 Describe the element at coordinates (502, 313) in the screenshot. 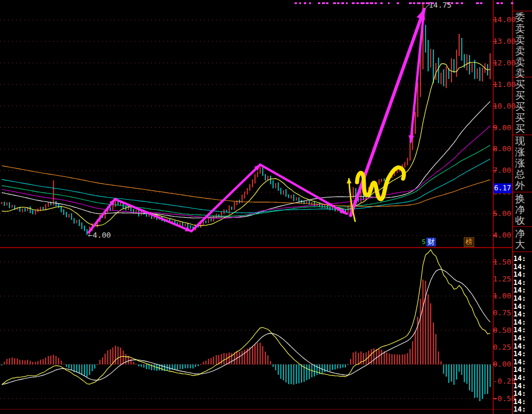

I see `macd-tick-label: 0.75` at that location.